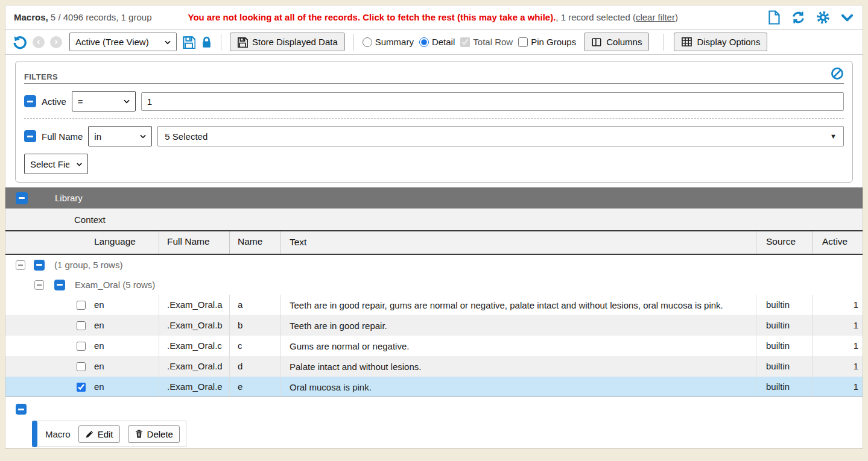 The image size is (868, 461). I want to click on columns-button: Columns, so click(616, 42).